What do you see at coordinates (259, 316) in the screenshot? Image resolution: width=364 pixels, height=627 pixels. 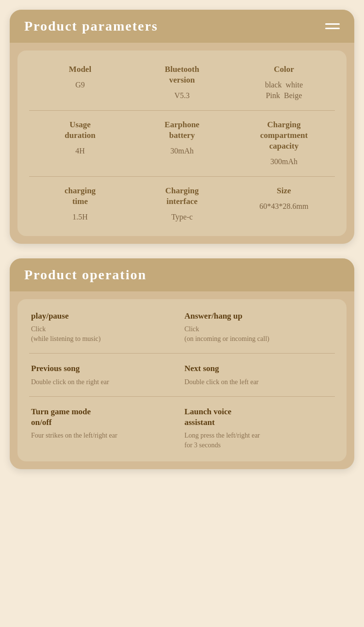 I see `answer-hangup-label: Answer/hang up` at bounding box center [259, 316].